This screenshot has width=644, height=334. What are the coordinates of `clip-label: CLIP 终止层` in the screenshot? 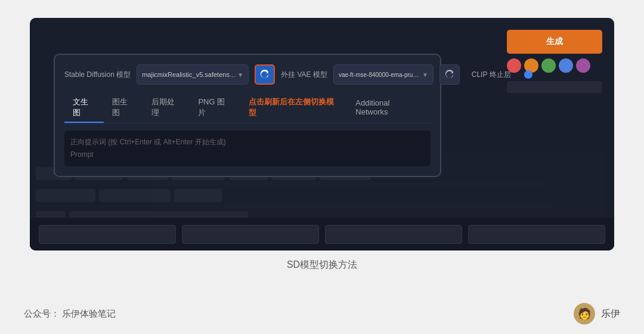 It's located at (491, 75).